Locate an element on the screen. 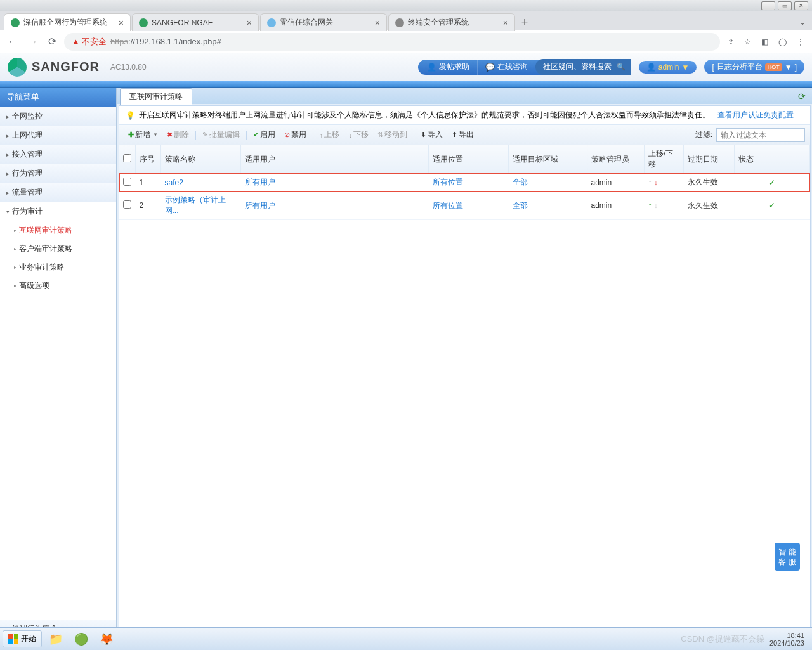 The height and width of the screenshot is (650, 812). main-tab-bar: 互联网审计策略 ⟳ is located at coordinates (464, 96).